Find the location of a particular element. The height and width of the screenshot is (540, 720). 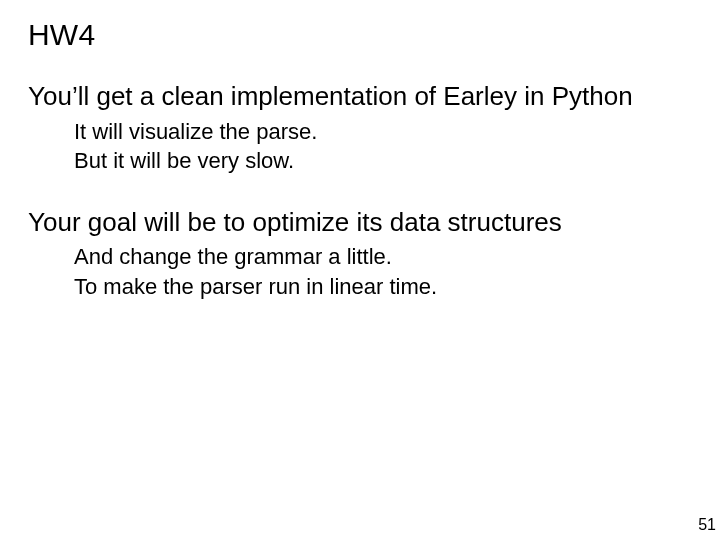

section-1-sub-1: It will visualize the parse. is located at coordinates (383, 132).